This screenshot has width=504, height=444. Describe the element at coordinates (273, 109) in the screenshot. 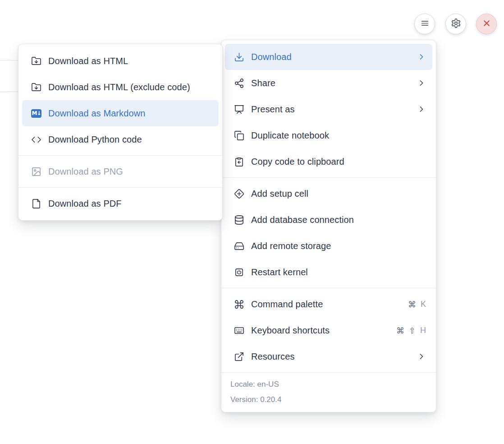

I see `menu-item-label: Present as` at that location.